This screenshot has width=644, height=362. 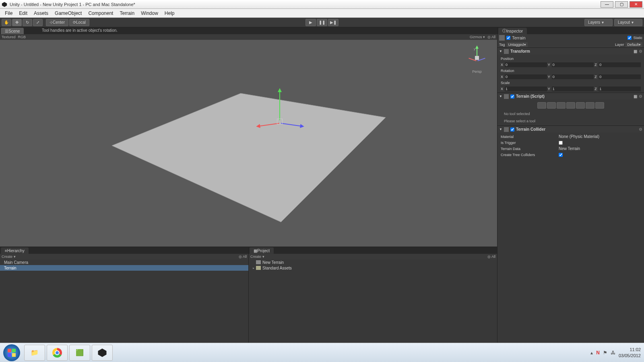 I want to click on rotate-tool: ↻, so click(x=27, y=23).